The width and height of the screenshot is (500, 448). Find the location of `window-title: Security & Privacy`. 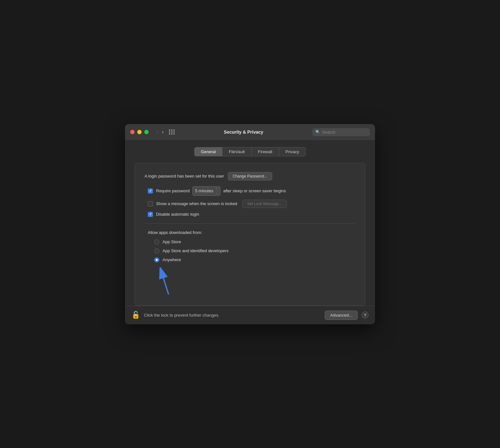

window-title: Security & Privacy is located at coordinates (244, 132).